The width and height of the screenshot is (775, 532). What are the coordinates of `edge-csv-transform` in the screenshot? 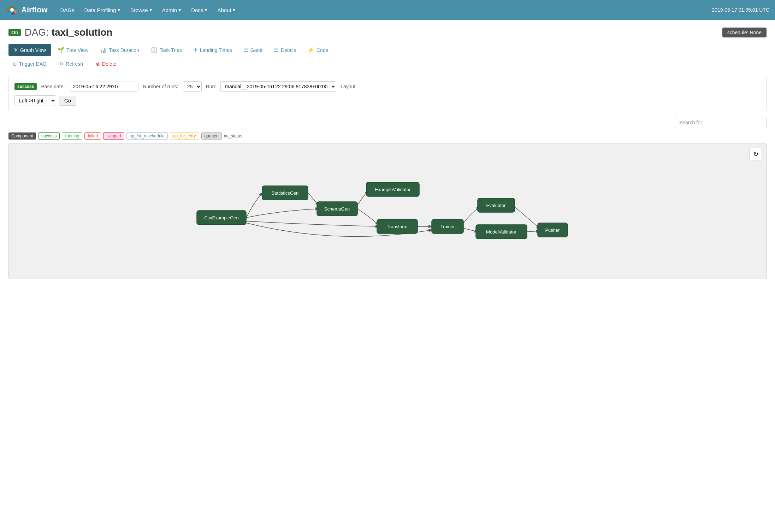 It's located at (312, 224).